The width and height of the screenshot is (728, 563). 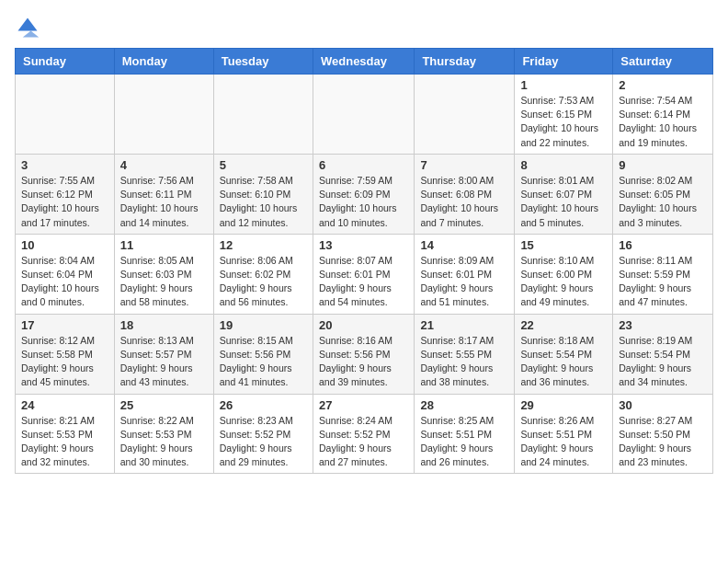 What do you see at coordinates (164, 274) in the screenshot?
I see `calendar-cell: 11Sunrise: 8:05 AM Sunset: 6:03 PM Dayli…` at bounding box center [164, 274].